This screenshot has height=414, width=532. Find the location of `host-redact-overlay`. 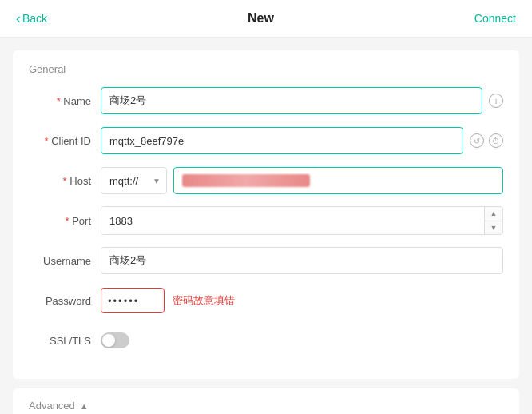

host-redact-overlay is located at coordinates (339, 181).